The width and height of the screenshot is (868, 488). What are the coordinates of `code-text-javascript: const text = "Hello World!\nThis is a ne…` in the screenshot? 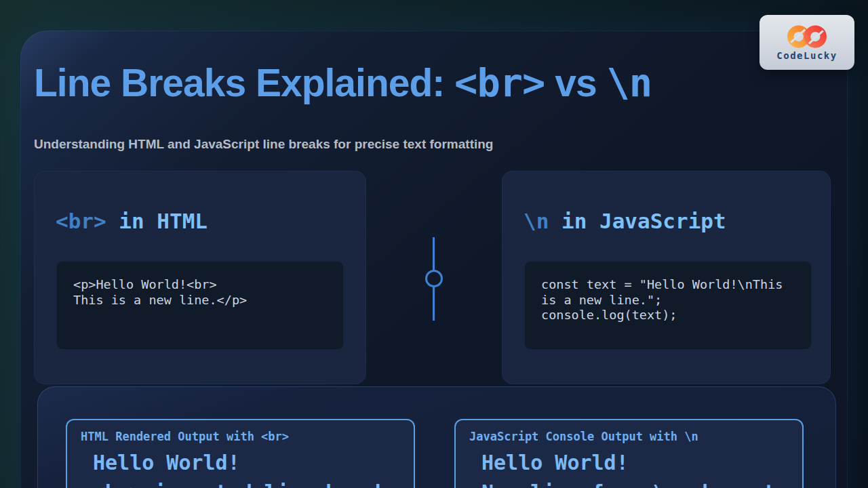 It's located at (668, 300).